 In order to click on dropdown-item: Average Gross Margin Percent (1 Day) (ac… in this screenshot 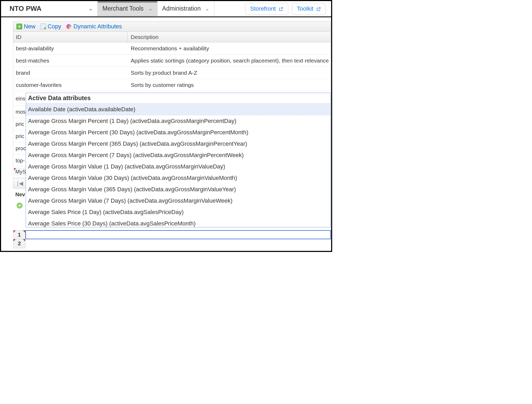, I will do `click(178, 121)`.